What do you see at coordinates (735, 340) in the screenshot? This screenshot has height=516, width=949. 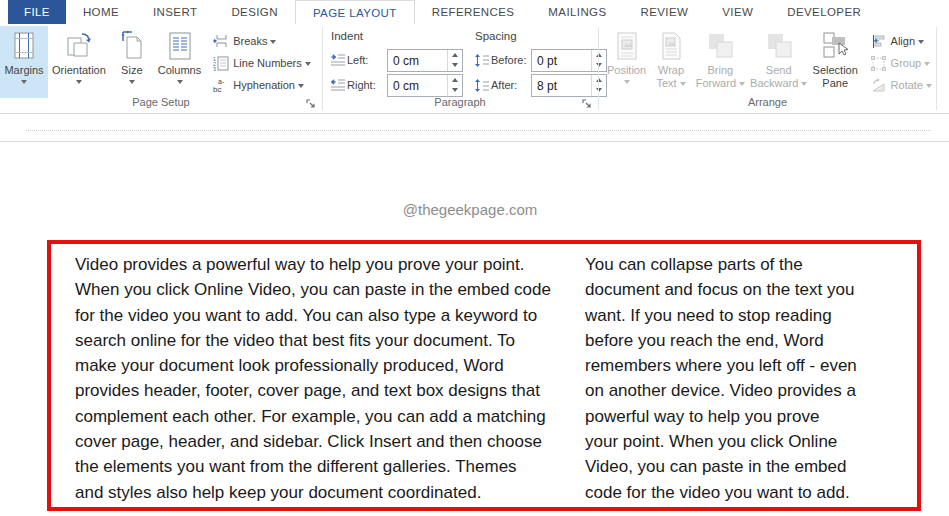 I see `text-line: before you reach the end, Word` at bounding box center [735, 340].